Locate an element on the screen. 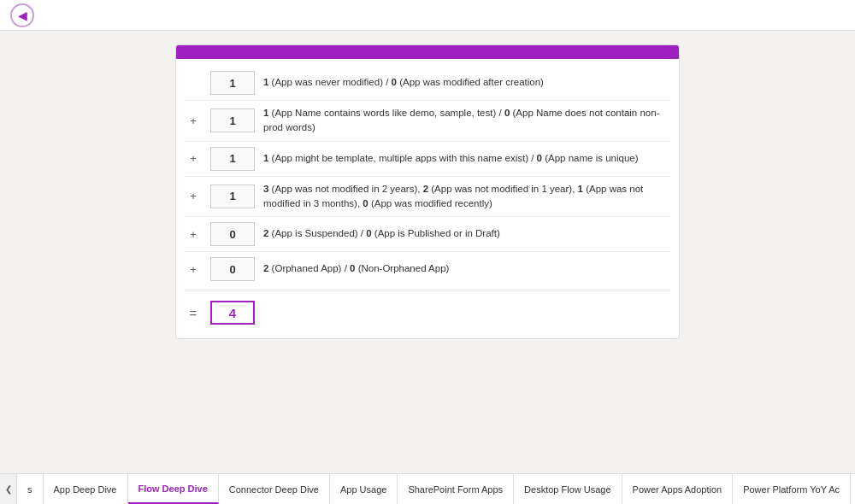 The width and height of the screenshot is (855, 504). score-row: +02 (App is Suspended) / 0 (App is Publi… is located at coordinates (428, 234).